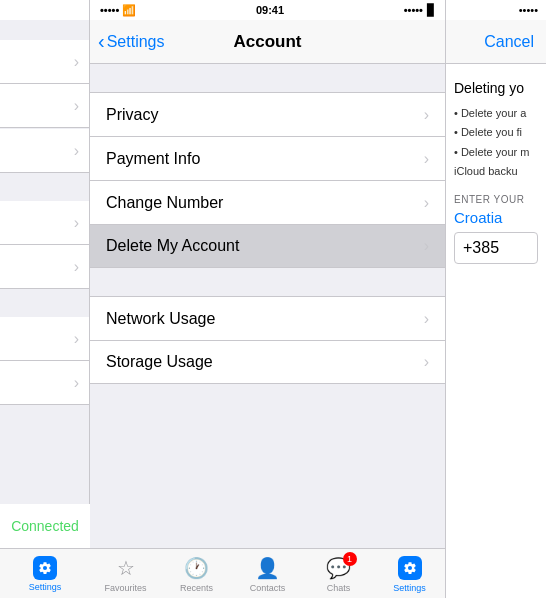 This screenshot has width=546, height=598. What do you see at coordinates (350, 559) in the screenshot?
I see `chats-badge: 1` at bounding box center [350, 559].